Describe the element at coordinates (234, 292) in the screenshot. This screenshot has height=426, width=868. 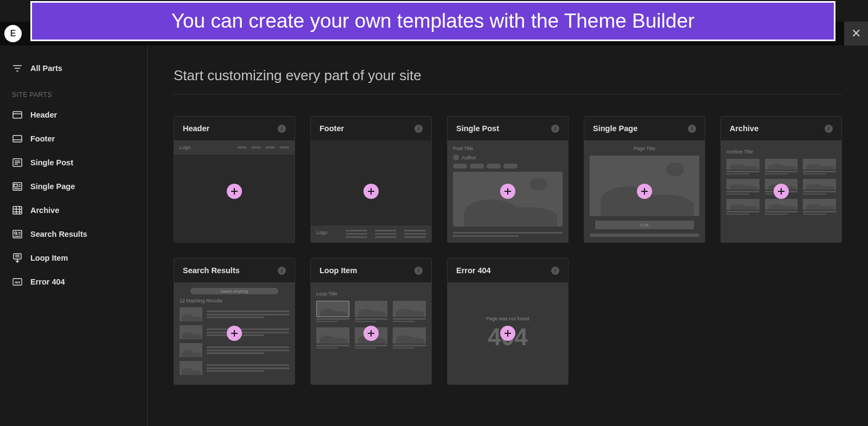
I see `wf-search-placeholder: Search Anything` at that location.